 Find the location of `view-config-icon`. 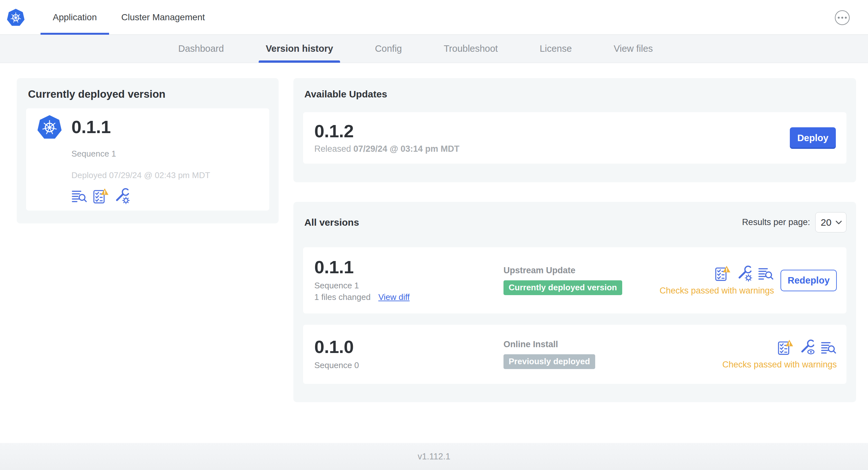

view-config-icon is located at coordinates (807, 347).